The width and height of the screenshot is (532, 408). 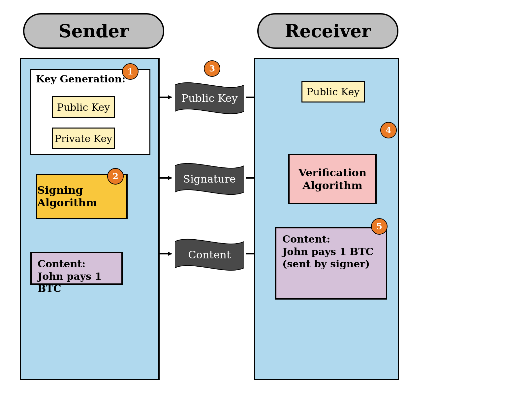 I want to click on badge-1: 1, so click(x=130, y=72).